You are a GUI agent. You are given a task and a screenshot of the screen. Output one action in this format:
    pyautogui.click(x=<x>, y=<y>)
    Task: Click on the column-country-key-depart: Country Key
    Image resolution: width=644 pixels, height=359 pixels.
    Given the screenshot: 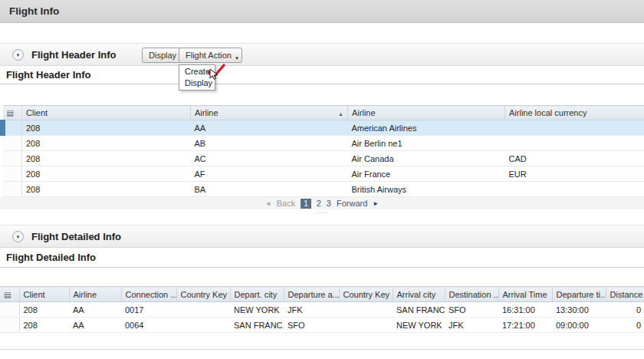 What is the action you would take?
    pyautogui.click(x=203, y=295)
    